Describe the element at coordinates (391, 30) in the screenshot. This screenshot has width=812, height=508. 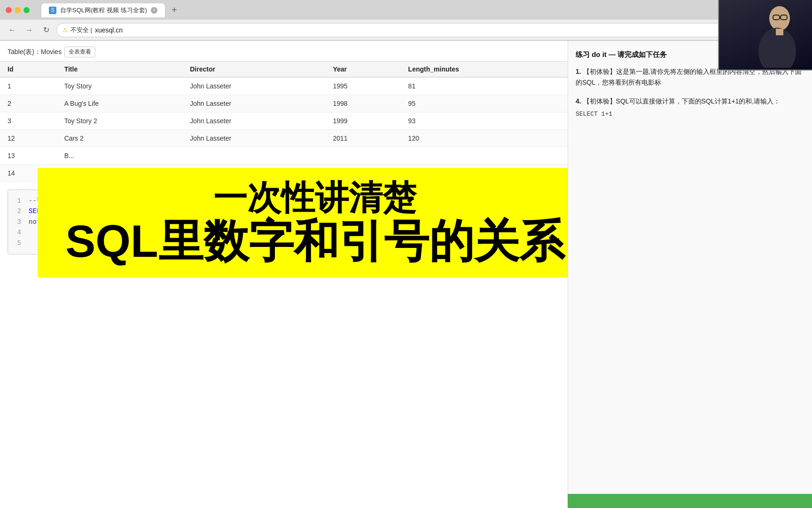
I see `url-input: ⚠ 不安全 | xuesql.cn` at that location.